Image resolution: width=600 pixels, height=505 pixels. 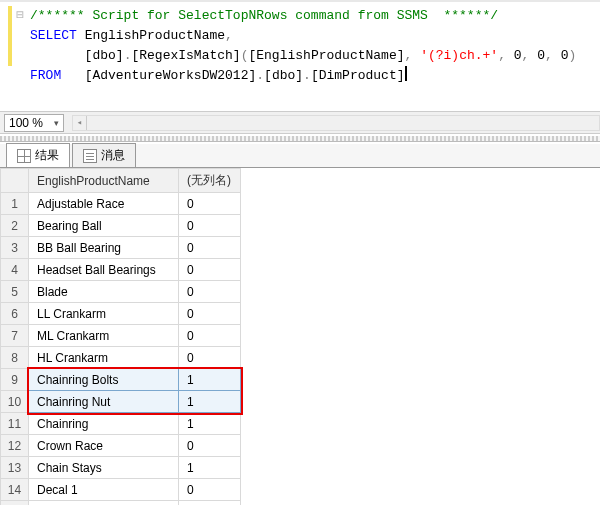 What do you see at coordinates (121, 314) in the screenshot?
I see `table-row: 6LL Crankarm0` at bounding box center [121, 314].